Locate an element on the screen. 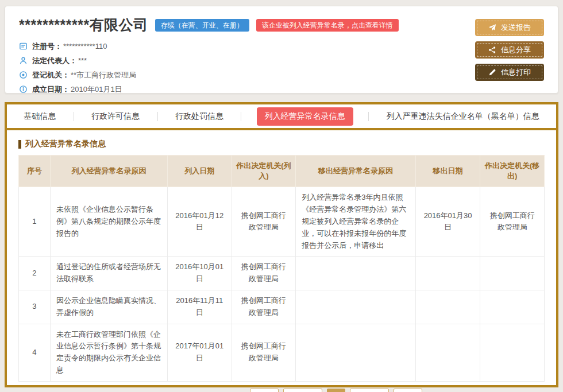 This screenshot has width=563, height=392. share-info-button: 信息分享 is located at coordinates (510, 50).